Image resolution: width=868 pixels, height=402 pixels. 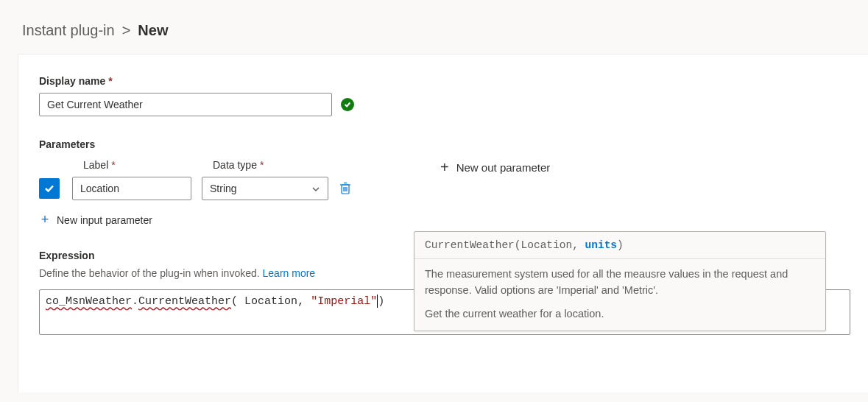 I want to click on parameters-heading: Parameters, so click(x=443, y=144).